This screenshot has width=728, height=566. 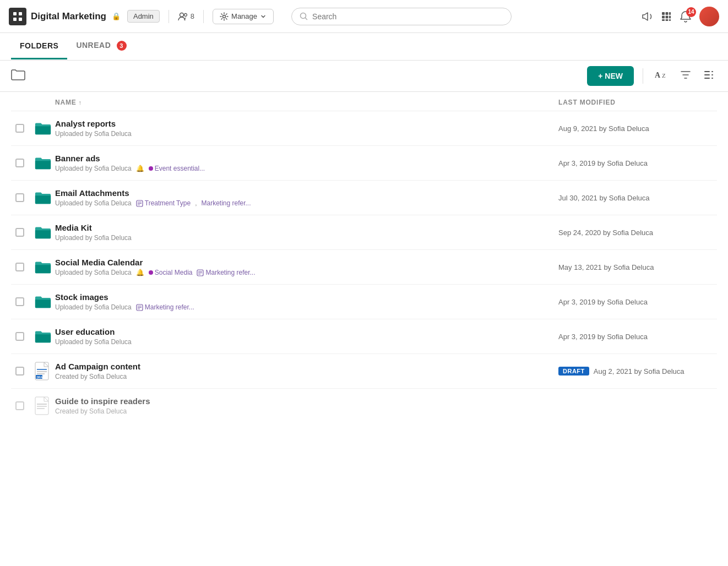 I want to click on nav-right: 14, so click(x=680, y=17).